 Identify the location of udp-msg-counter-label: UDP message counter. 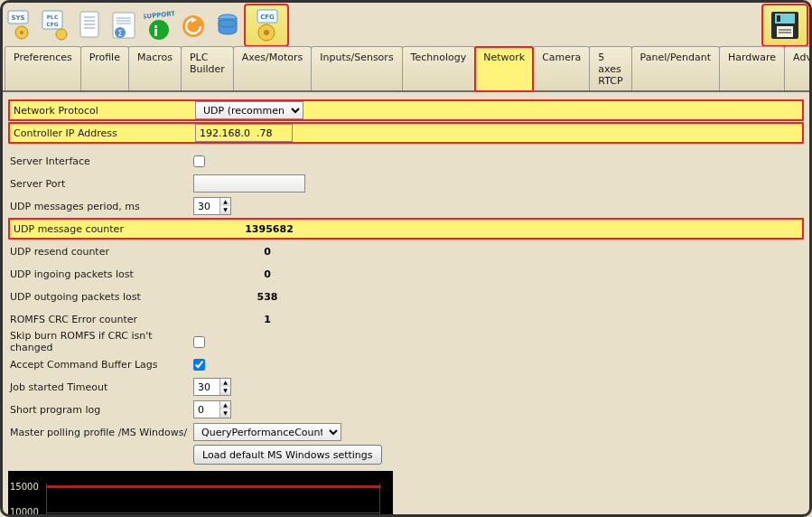
(115, 230).